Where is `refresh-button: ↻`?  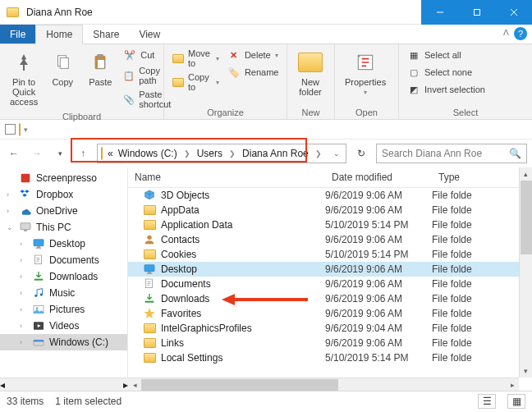 refresh-button: ↻ is located at coordinates (361, 153).